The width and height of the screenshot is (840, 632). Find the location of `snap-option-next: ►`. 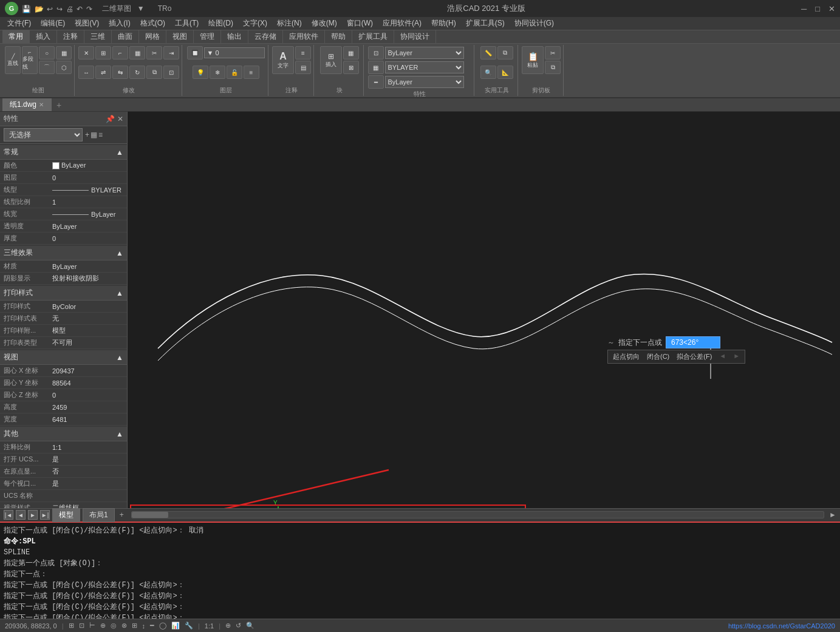

snap-option-next: ► is located at coordinates (736, 357).